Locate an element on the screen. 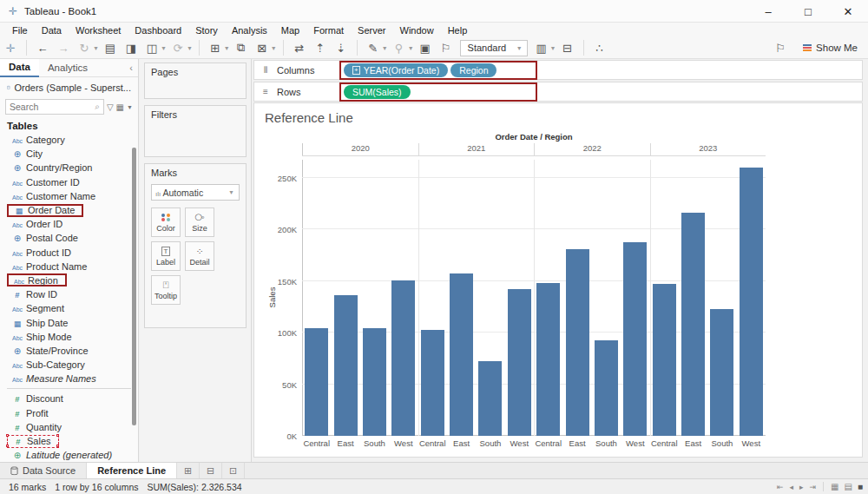 The image size is (868, 494). label-button: TLabel is located at coordinates (166, 256).